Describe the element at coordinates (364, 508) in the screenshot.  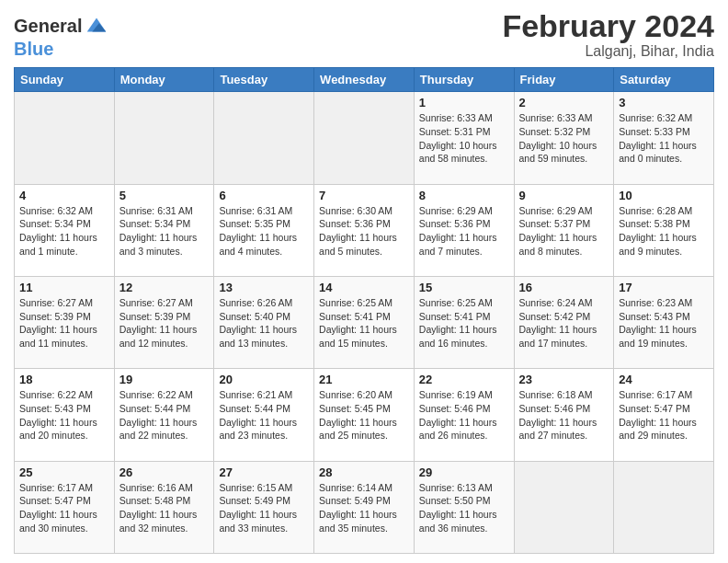
I see `day-info: Sunrise: 6:14 AM Sunset: 5:49 PM Dayligh…` at that location.